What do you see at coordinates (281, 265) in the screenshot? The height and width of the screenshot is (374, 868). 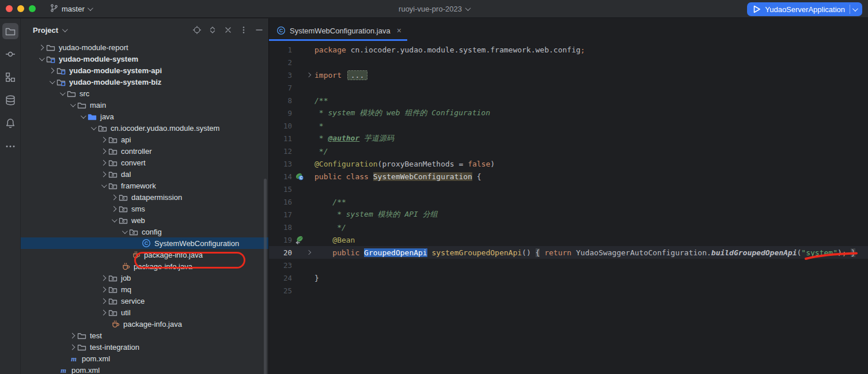 I see `line-number: 23` at bounding box center [281, 265].